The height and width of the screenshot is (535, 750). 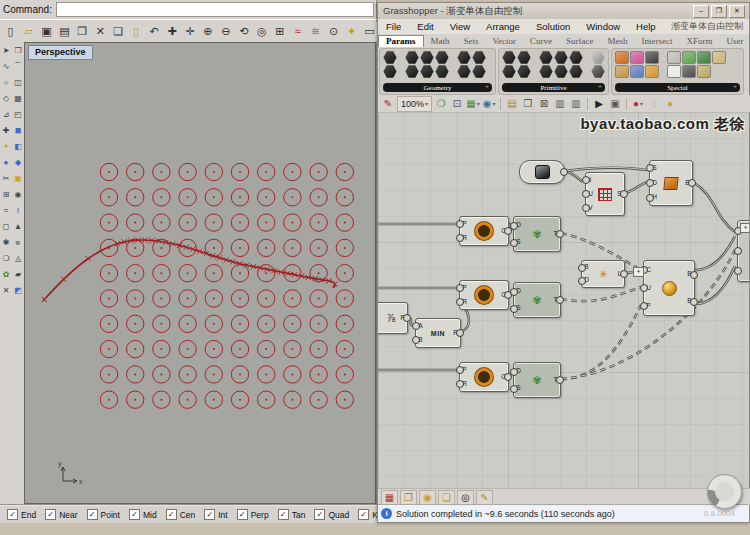 I want to click on zoom-dynamic-icon: ⊖, so click(x=226, y=32).